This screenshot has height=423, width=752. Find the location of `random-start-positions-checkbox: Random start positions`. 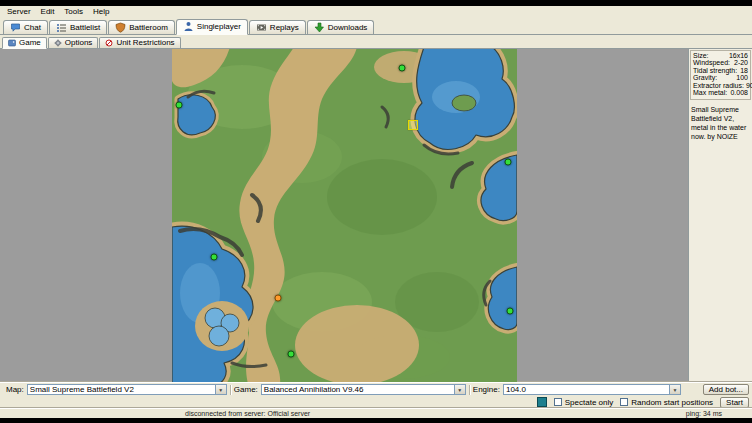

random-start-positions-checkbox: Random start positions is located at coordinates (666, 402).